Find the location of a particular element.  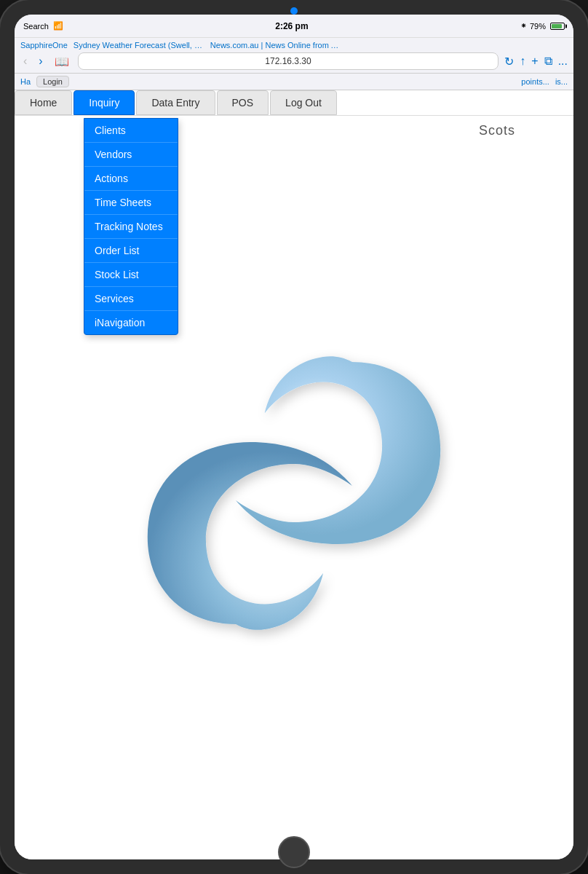

nav-inquiry: Inquiry is located at coordinates (104, 103).